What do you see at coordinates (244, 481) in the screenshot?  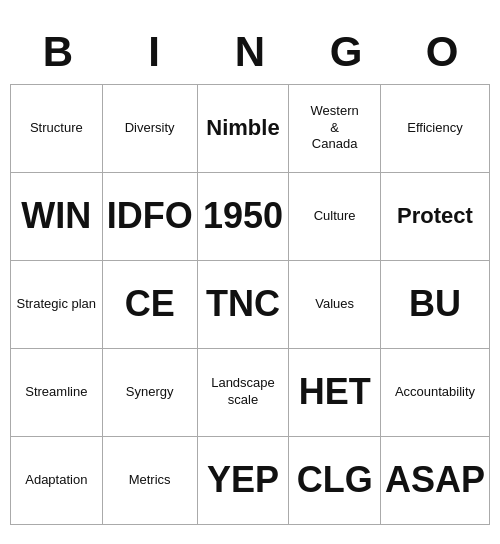 I see `cell-r4-c2: YEP` at bounding box center [244, 481].